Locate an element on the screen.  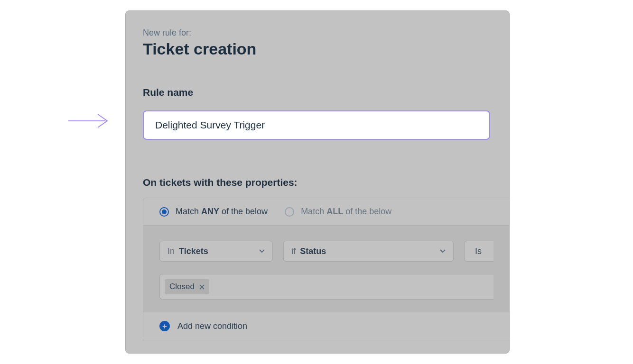
match-any-label: Match ANY of the below is located at coordinates (222, 211).